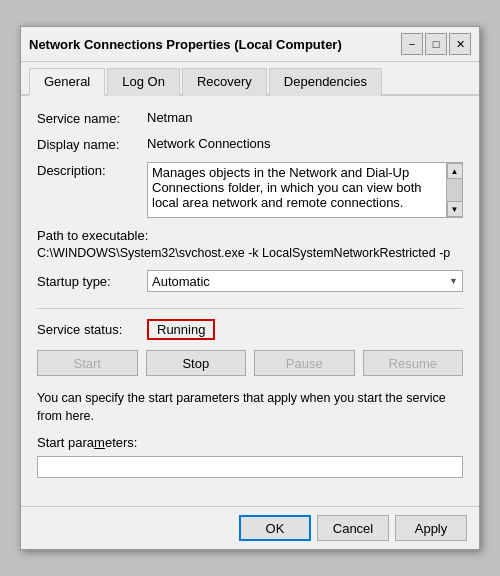 This screenshot has width=500, height=576. What do you see at coordinates (250, 467) in the screenshot?
I see `start-params-input` at bounding box center [250, 467].